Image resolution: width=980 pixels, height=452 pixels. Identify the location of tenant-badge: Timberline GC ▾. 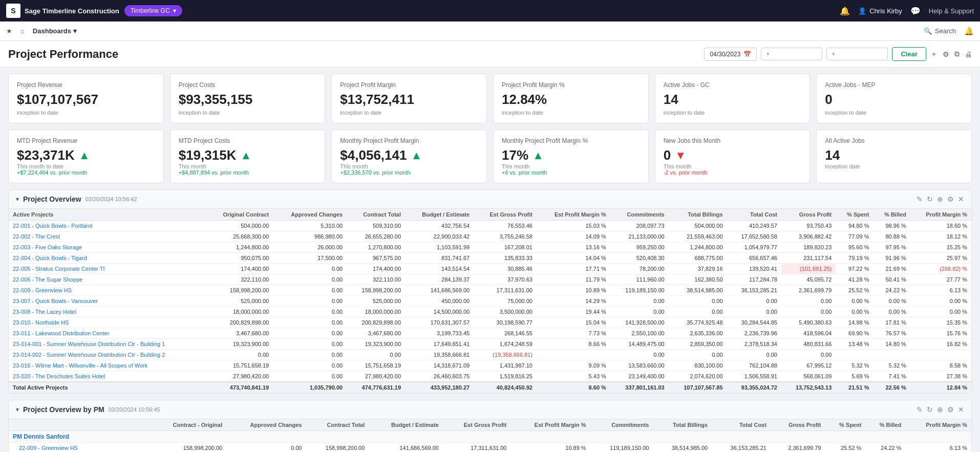
(154, 11).